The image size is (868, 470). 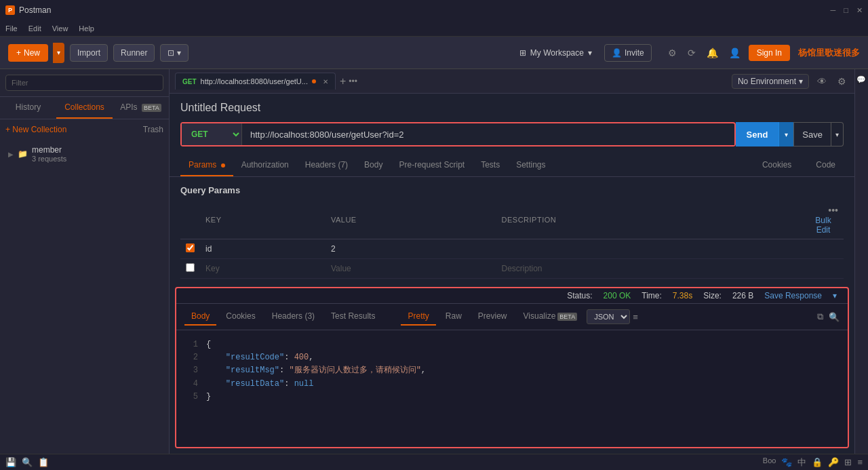 What do you see at coordinates (821, 317) in the screenshot?
I see `copy-response-icon: ⧉` at bounding box center [821, 317].